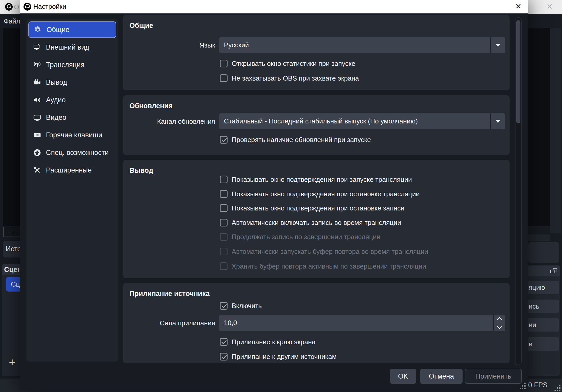 This screenshot has width=562, height=392. I want to click on nav-label: Вывод, so click(57, 83).